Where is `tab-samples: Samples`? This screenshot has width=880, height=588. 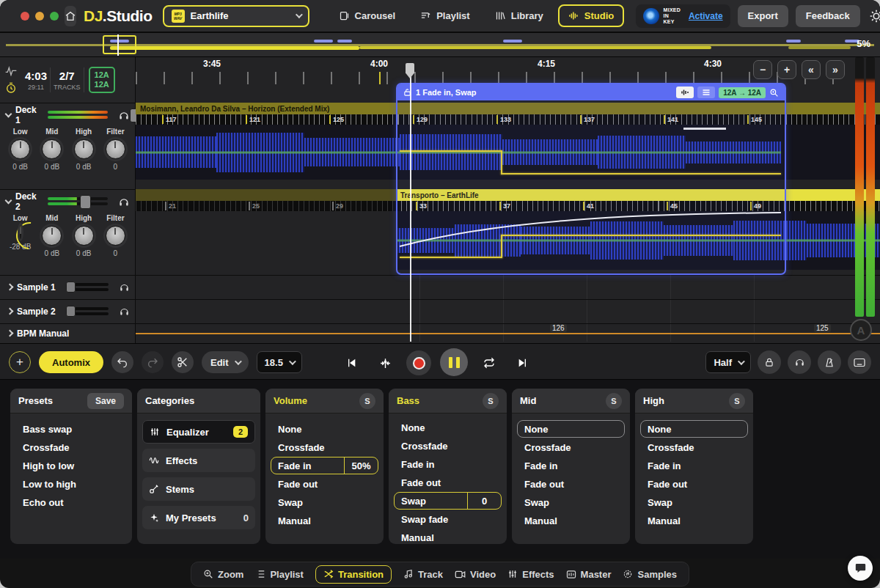
tab-samples: Samples is located at coordinates (650, 575).